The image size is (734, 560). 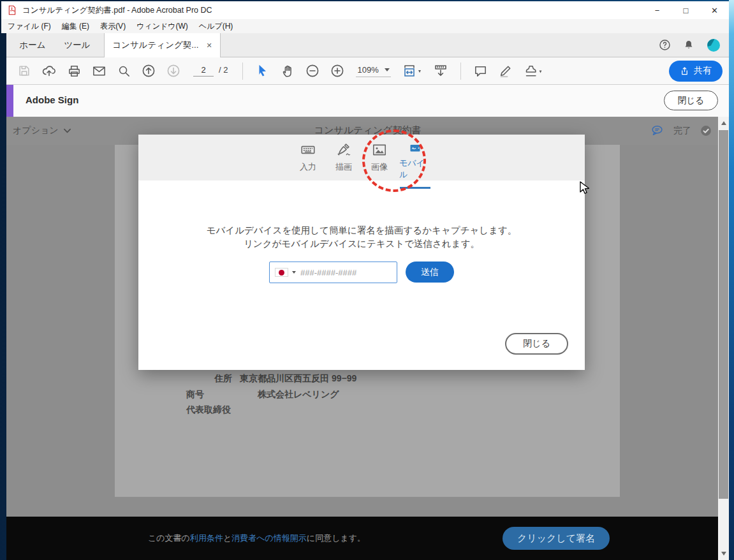 What do you see at coordinates (691, 101) in the screenshot?
I see `adobe-sign-close-button: 閉じる` at bounding box center [691, 101].